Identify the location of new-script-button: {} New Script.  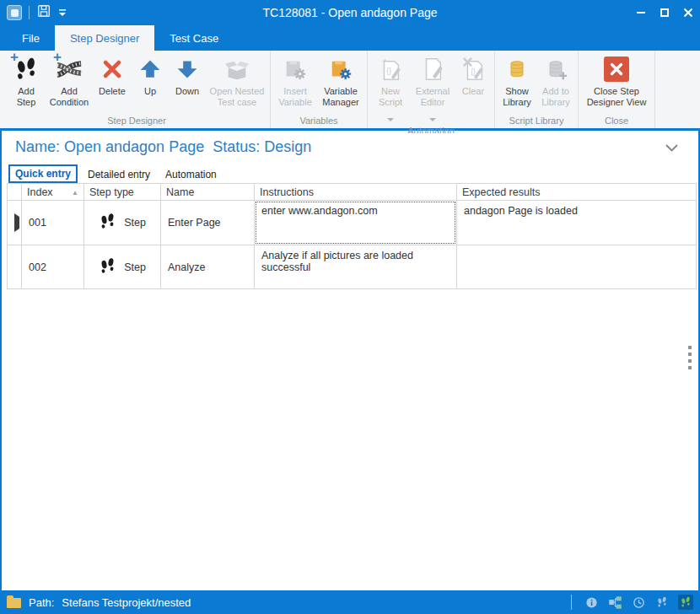
(390, 89).